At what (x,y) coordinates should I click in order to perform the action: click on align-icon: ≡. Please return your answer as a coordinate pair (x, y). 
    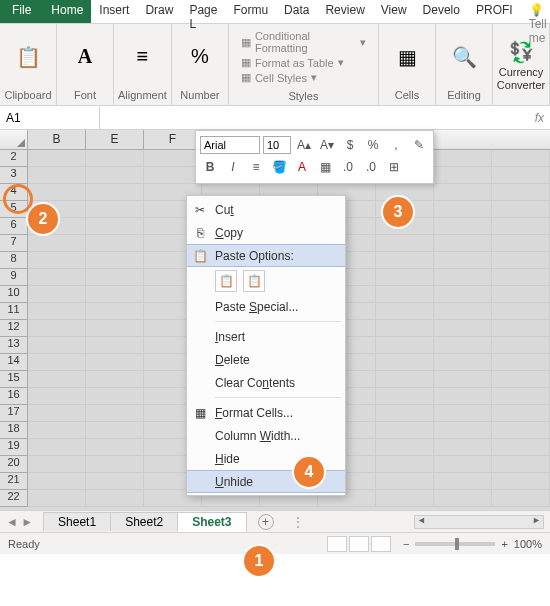
    Looking at the image, I should click on (256, 167).